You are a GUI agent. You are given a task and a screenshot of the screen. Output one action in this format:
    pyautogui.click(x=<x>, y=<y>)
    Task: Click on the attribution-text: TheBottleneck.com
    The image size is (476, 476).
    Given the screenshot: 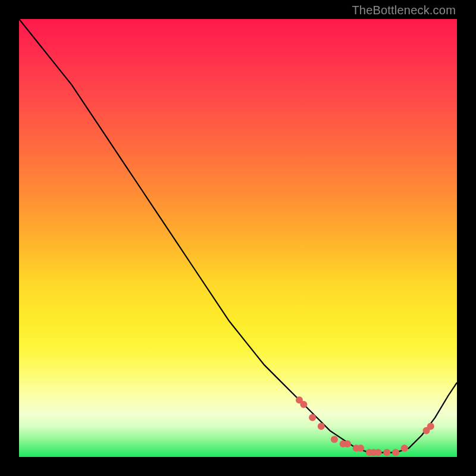 What is the action you would take?
    pyautogui.click(x=403, y=11)
    